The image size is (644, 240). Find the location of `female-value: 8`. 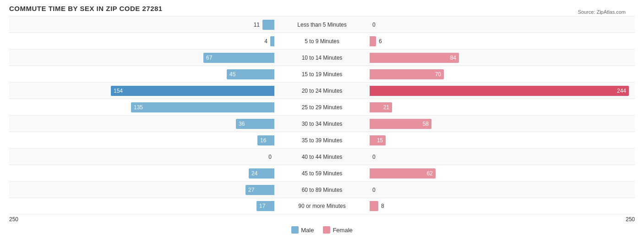

female-value: 8 is located at coordinates (383, 206).